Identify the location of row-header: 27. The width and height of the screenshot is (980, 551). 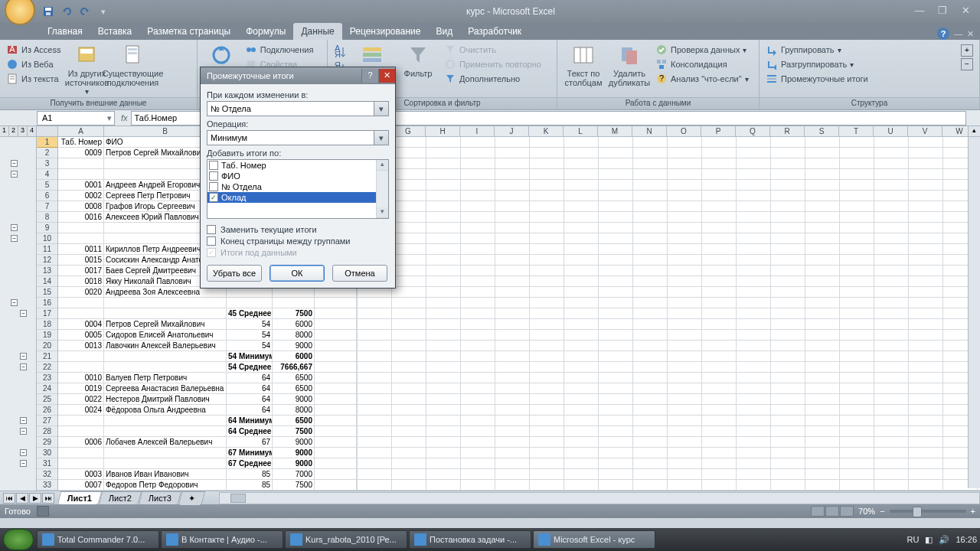
(47, 421).